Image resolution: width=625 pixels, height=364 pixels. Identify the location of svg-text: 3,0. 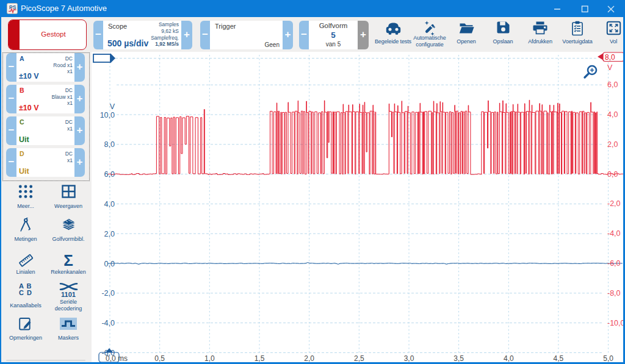
(409, 359).